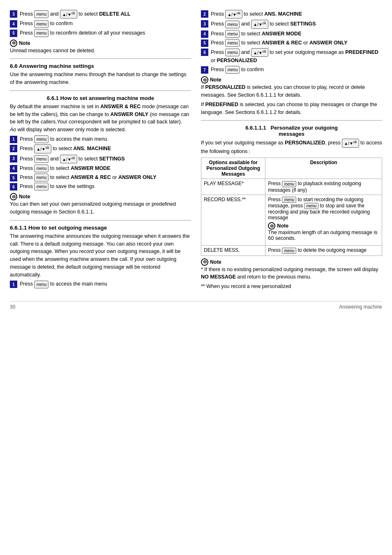 This screenshot has height=555, width=392. I want to click on note-4-text-2: ** When you record a new personalized, so click(292, 286).